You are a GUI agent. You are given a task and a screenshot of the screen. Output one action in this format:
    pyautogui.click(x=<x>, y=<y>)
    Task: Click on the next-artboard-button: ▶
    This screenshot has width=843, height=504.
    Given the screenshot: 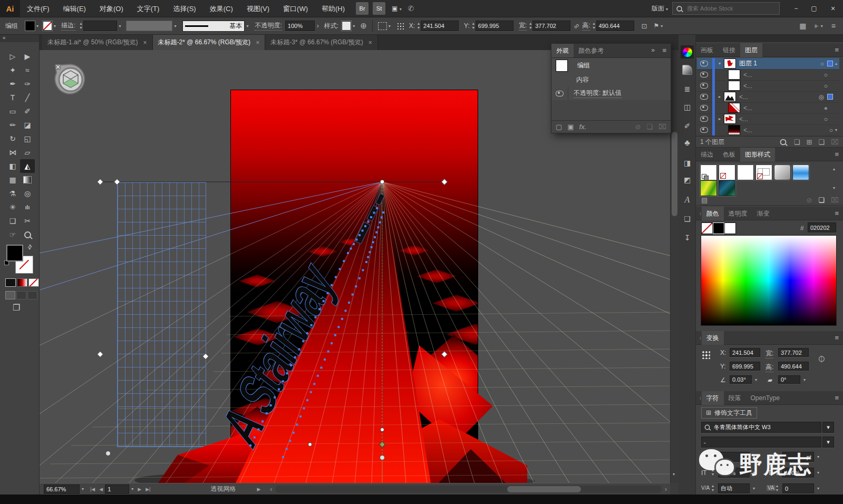 What is the action you would take?
    pyautogui.click(x=139, y=489)
    